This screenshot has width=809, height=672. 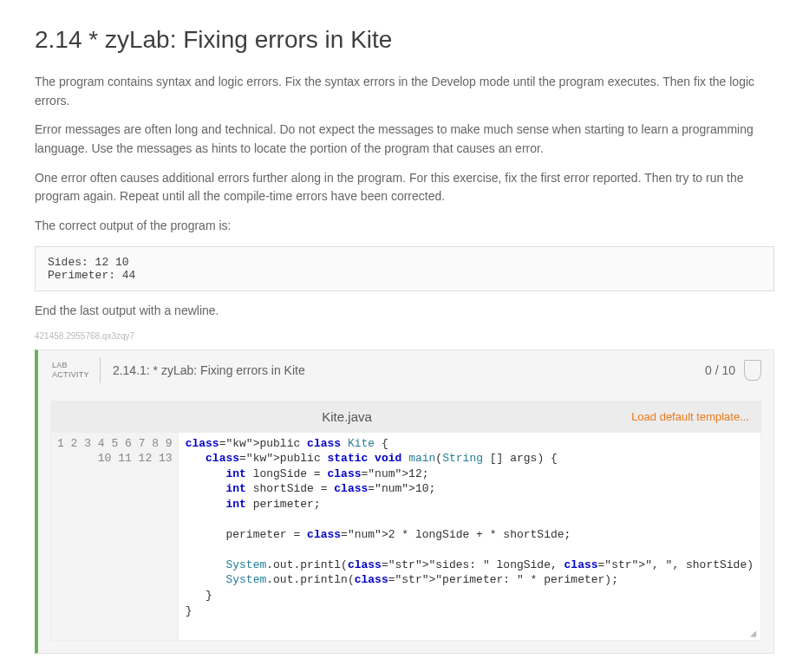 I want to click on watermark-id: 421458.2955768.qx3zqy7, so click(x=404, y=336).